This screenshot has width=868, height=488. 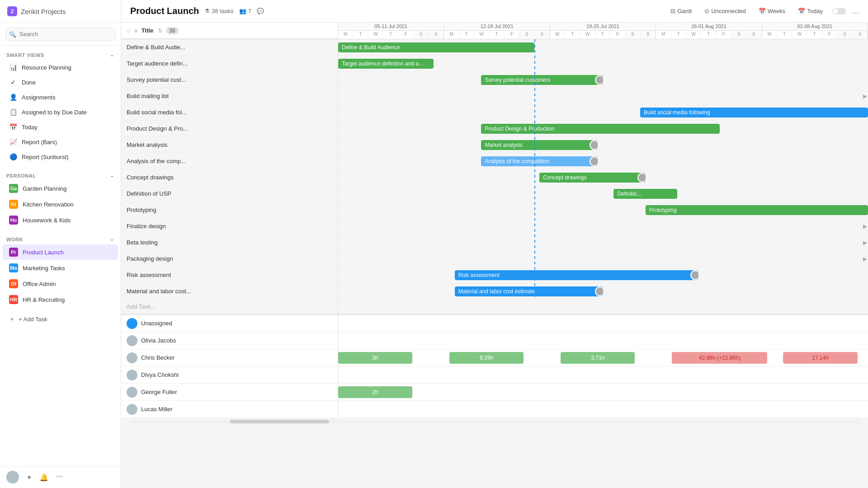 What do you see at coordinates (234, 11) in the screenshot?
I see `topbar-meta: ⚗ 38 tasks 👥 7 💬` at bounding box center [234, 11].